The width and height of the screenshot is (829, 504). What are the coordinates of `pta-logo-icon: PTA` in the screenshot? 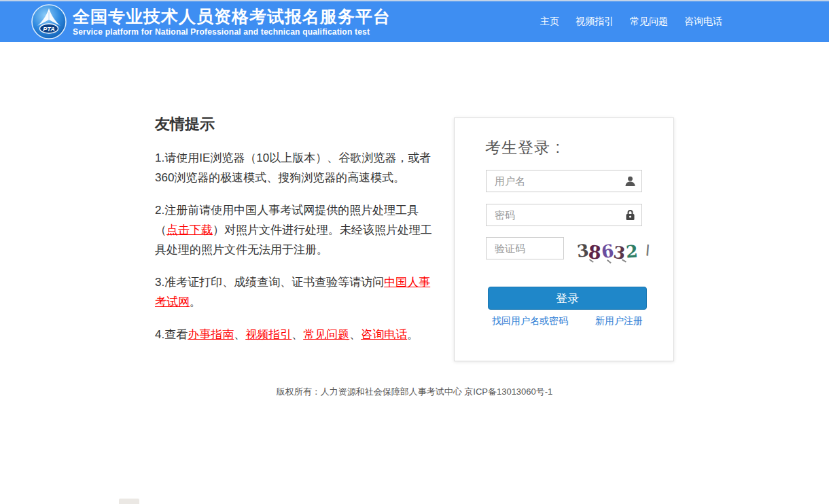 It's located at (49, 22).